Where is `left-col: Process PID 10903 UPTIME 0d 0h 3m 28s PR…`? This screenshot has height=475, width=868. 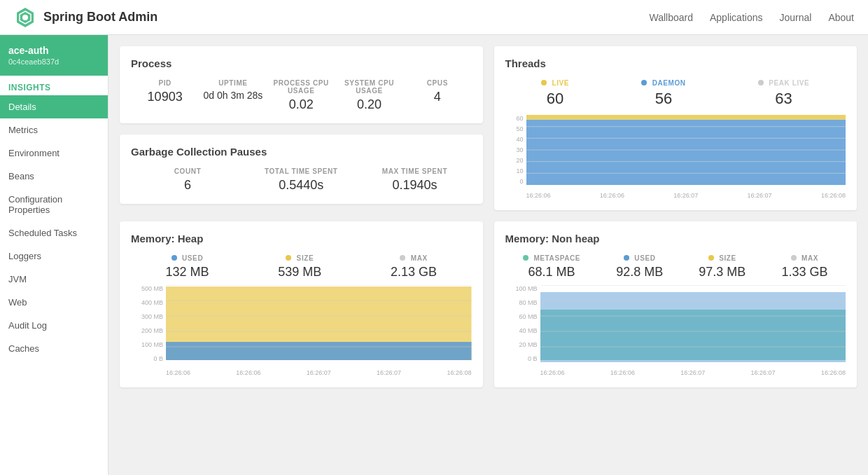 left-col: Process PID 10903 UPTIME 0d 0h 3m 28s PR… is located at coordinates (301, 128).